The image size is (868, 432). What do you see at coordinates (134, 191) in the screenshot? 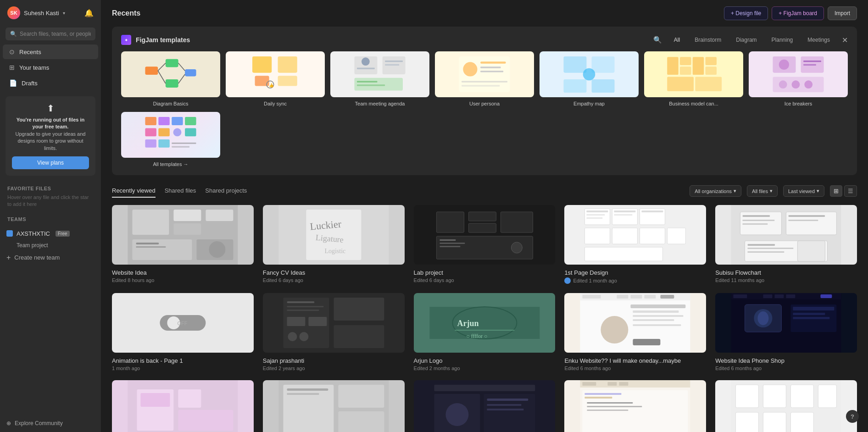
I see `tab-recently-viewed: Recently viewed` at bounding box center [134, 191].